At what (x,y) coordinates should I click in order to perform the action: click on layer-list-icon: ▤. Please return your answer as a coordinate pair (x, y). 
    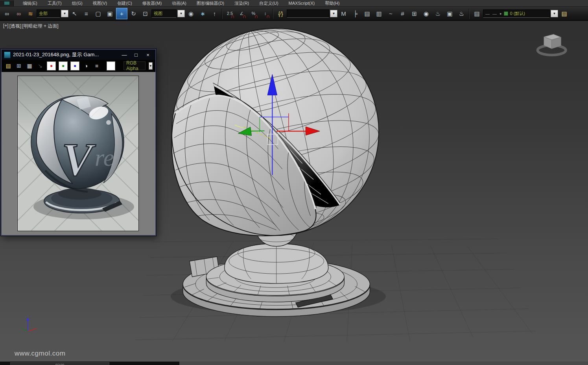
    Looking at the image, I should click on (477, 13).